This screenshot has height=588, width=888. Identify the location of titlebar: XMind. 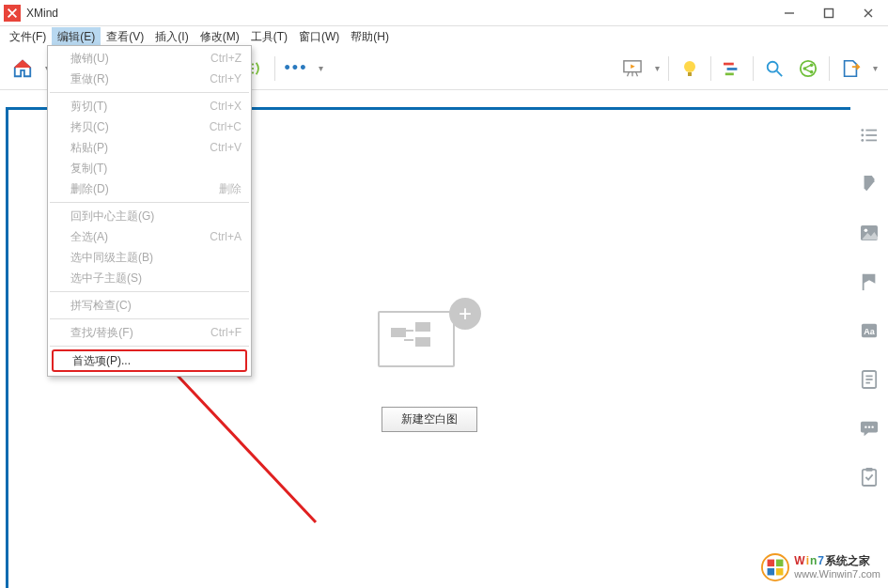
(444, 13).